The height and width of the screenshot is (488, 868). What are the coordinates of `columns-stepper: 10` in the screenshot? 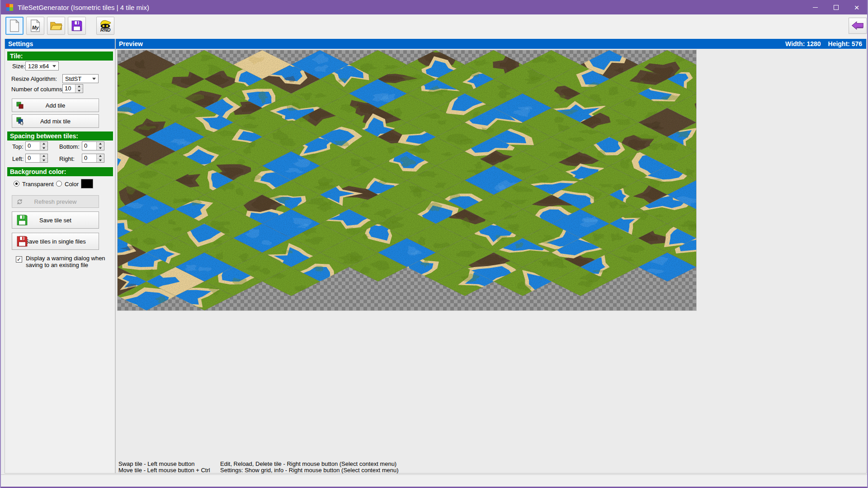 It's located at (73, 89).